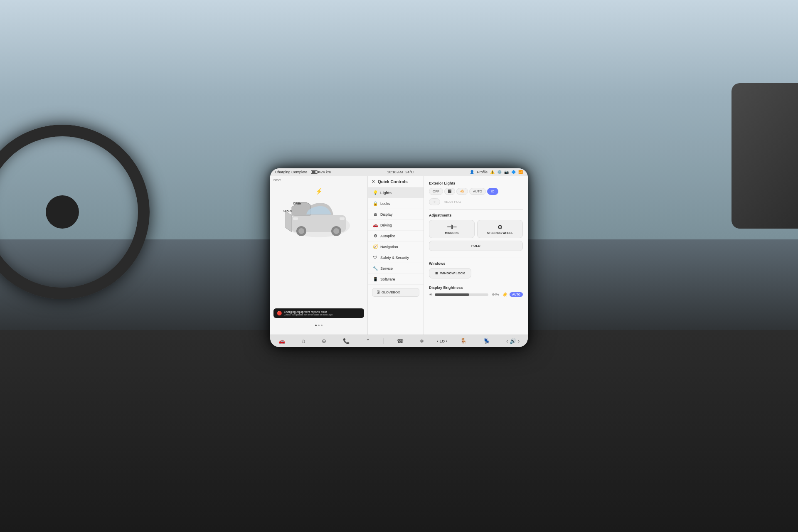  I want to click on steering-label: STEERING WHEEL, so click(500, 233).